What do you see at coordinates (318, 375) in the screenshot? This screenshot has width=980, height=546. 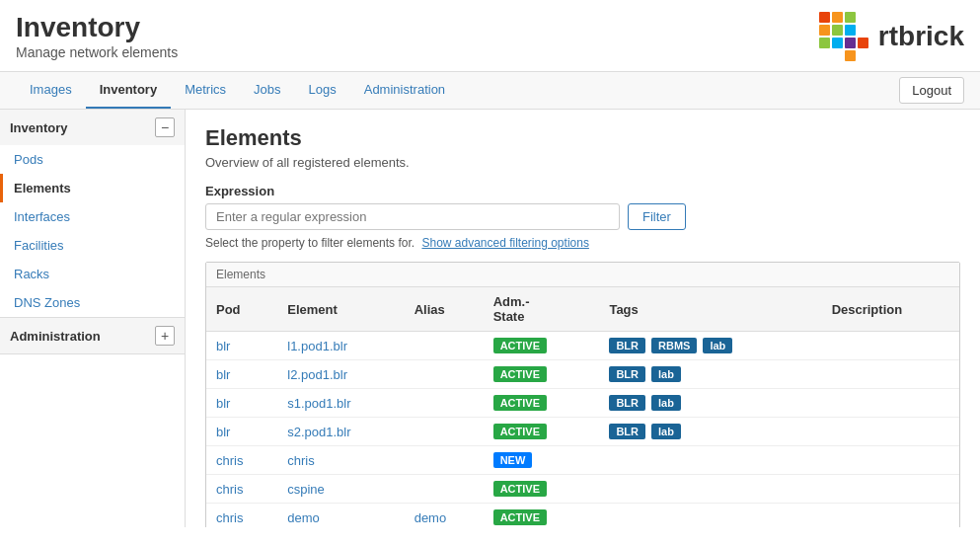 I see `element-link: l2.pod1.blr` at bounding box center [318, 375].